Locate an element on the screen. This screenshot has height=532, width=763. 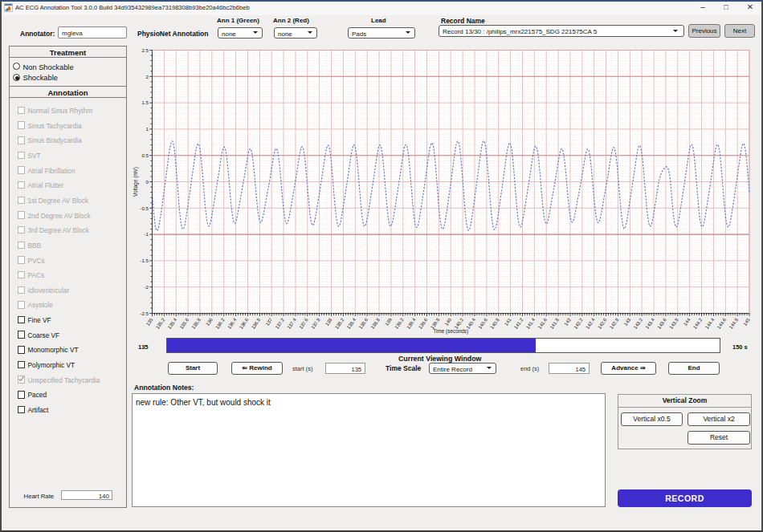
svg-text: 136.6 is located at coordinates (244, 323).